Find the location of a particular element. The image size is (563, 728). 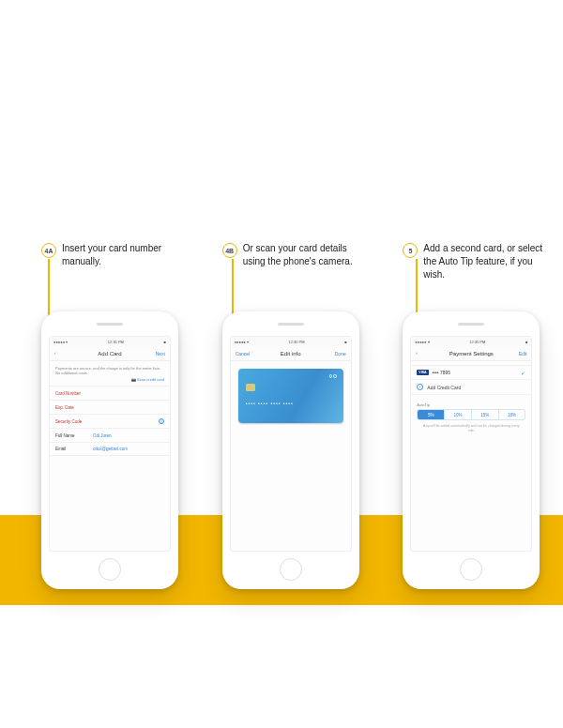

phone-mockup: ●●●●● ▾ 12:35 PM ■ Cancel Edit info Done… is located at coordinates (291, 450).